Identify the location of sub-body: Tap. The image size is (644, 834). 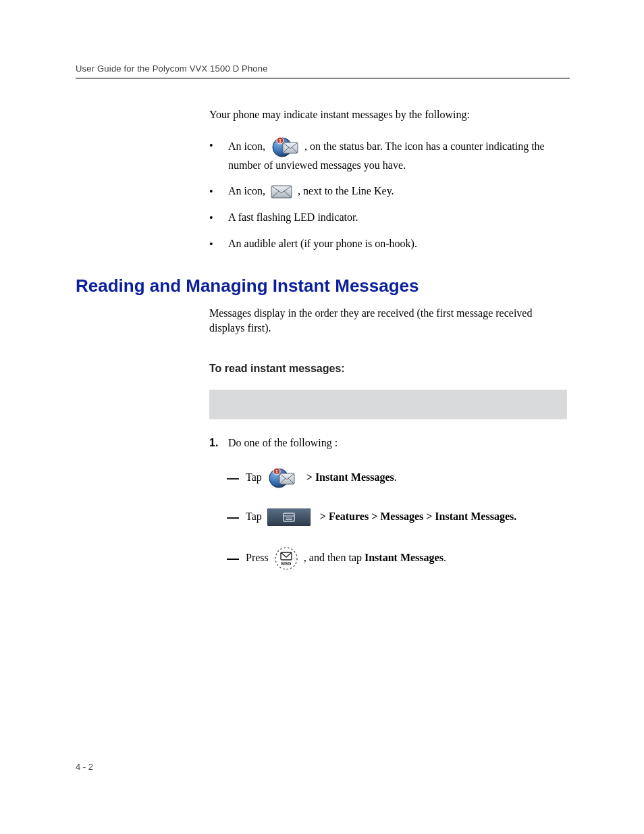
(381, 517).